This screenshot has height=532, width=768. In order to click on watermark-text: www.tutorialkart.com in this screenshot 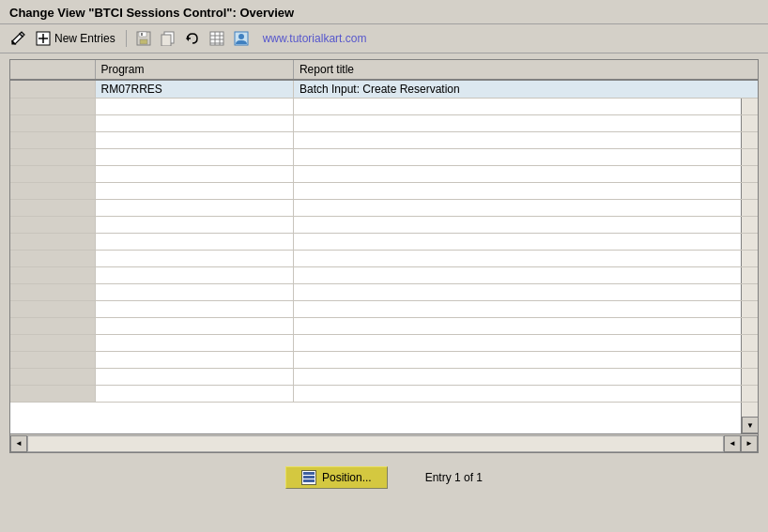, I will do `click(315, 38)`.